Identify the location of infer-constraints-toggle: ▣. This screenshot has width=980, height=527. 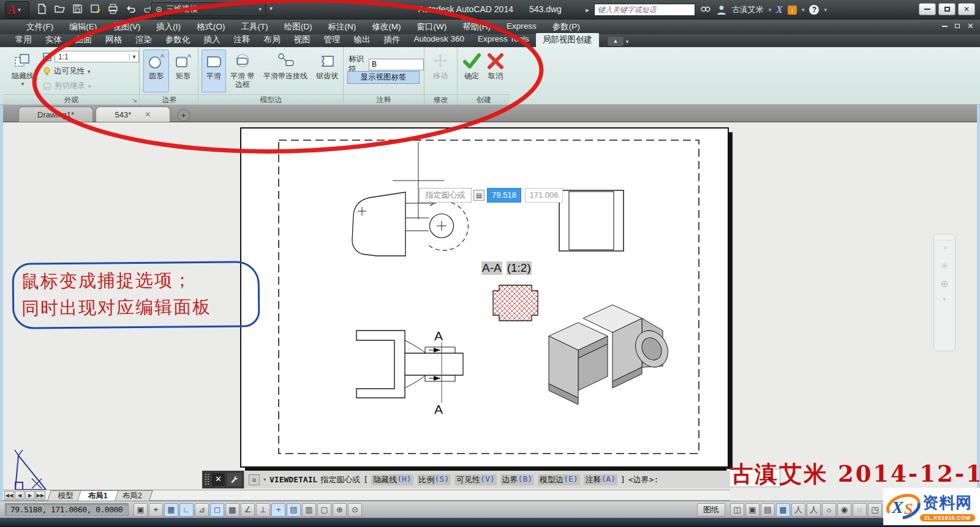
(141, 510).